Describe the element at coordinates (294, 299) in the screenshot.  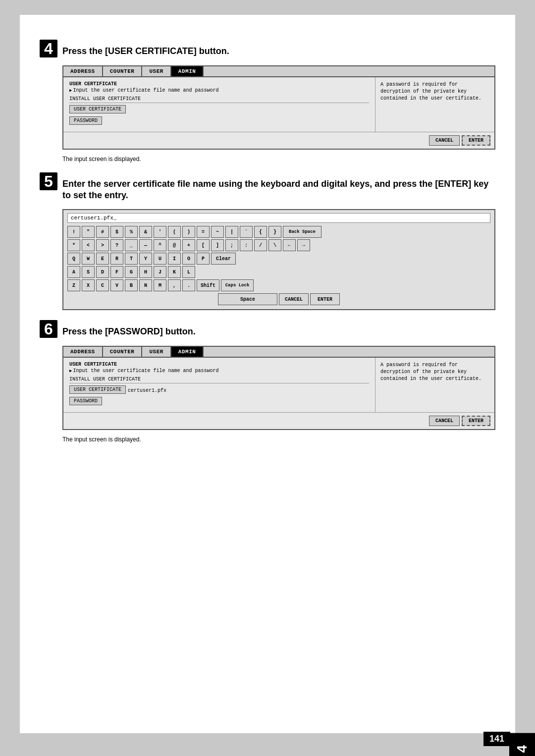
I see `kb-cancel-button: CANCEL` at that location.